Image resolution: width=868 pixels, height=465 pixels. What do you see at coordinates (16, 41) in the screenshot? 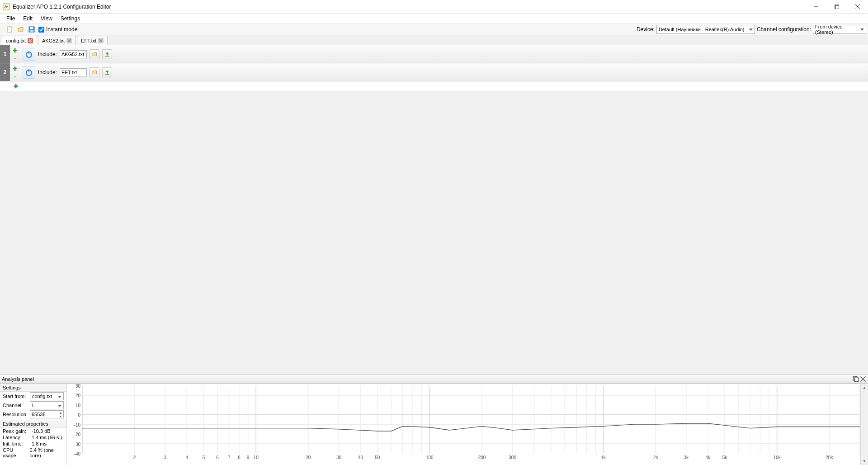
I see `tab-label: config.txt` at bounding box center [16, 41].